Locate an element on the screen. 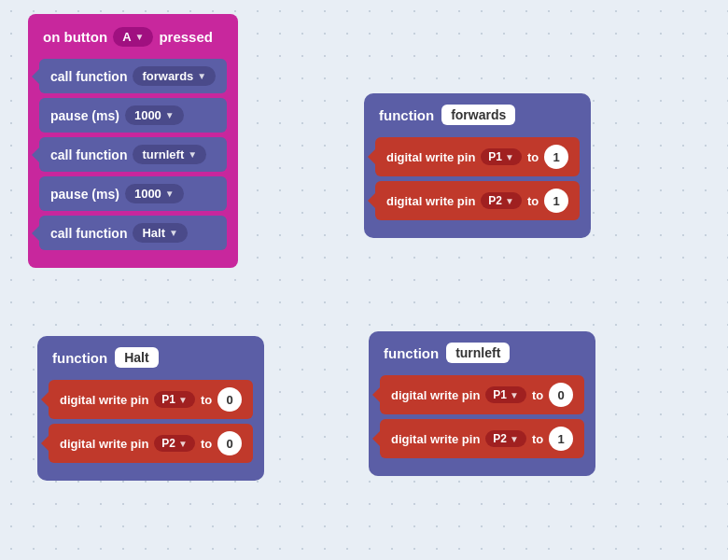 The image size is (728, 560). digital-write-turn-label-1: digital write pin is located at coordinates (435, 396).